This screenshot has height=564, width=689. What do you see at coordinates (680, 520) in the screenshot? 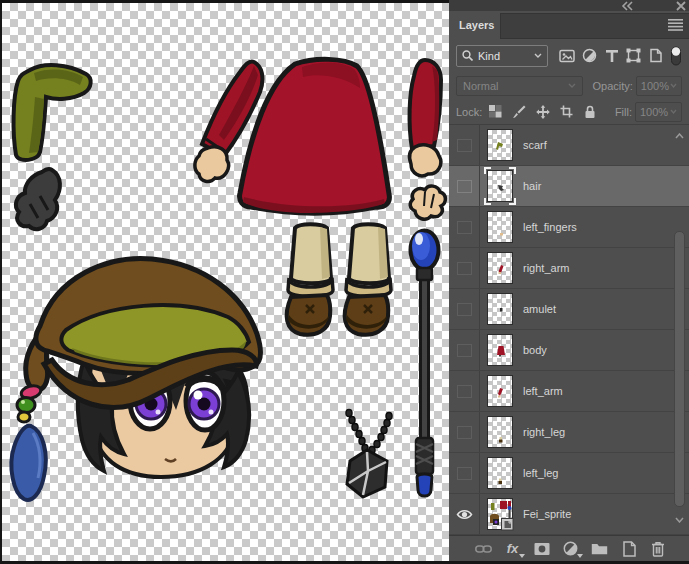
I see `scroll-down-icon` at bounding box center [680, 520].